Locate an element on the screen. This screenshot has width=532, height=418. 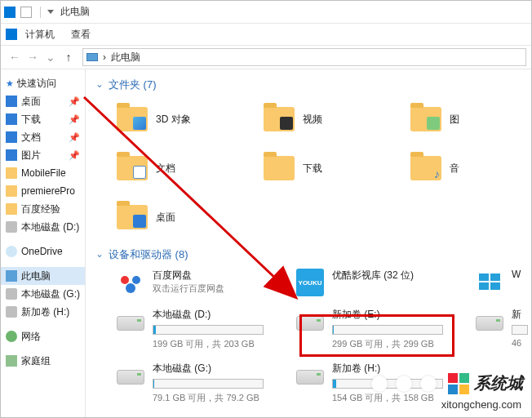
sidebar-label: 图片 is located at coordinates (31, 155).